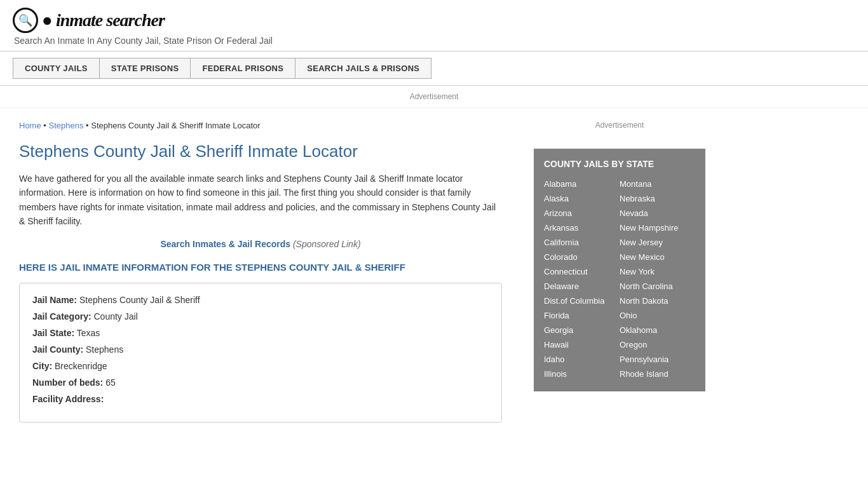  I want to click on state-link: Colorado, so click(582, 257).